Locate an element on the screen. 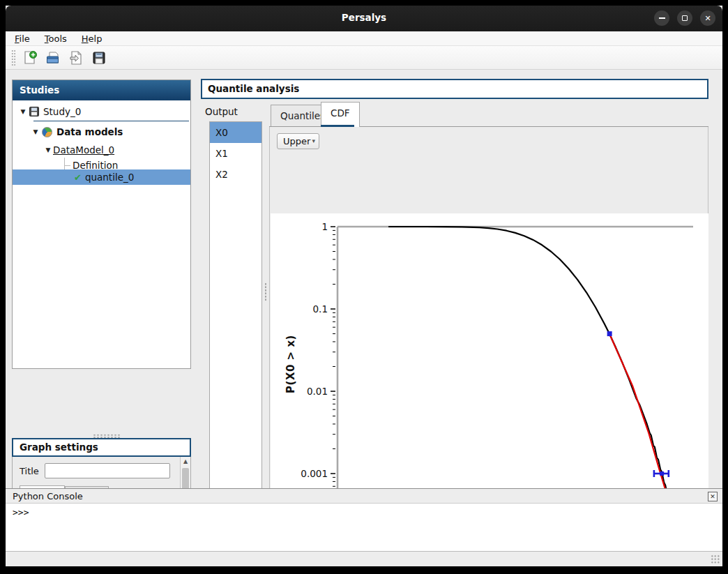 The width and height of the screenshot is (728, 574). statusbar is located at coordinates (364, 559).